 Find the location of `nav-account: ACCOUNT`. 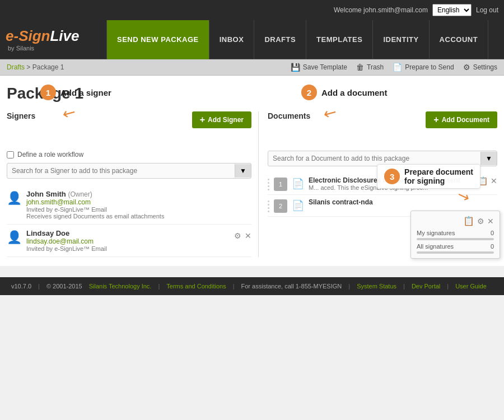

nav-account: ACCOUNT is located at coordinates (459, 40).